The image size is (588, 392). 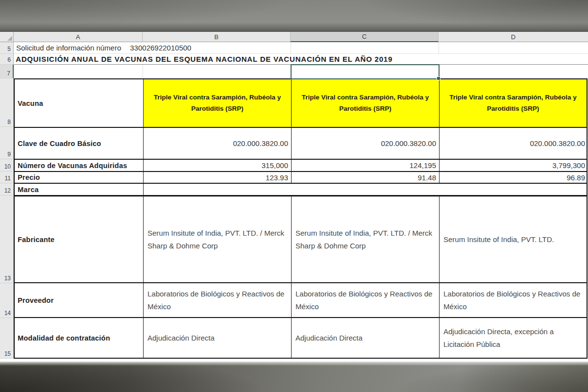 I want to click on select-all-icon, so click(x=10, y=38).